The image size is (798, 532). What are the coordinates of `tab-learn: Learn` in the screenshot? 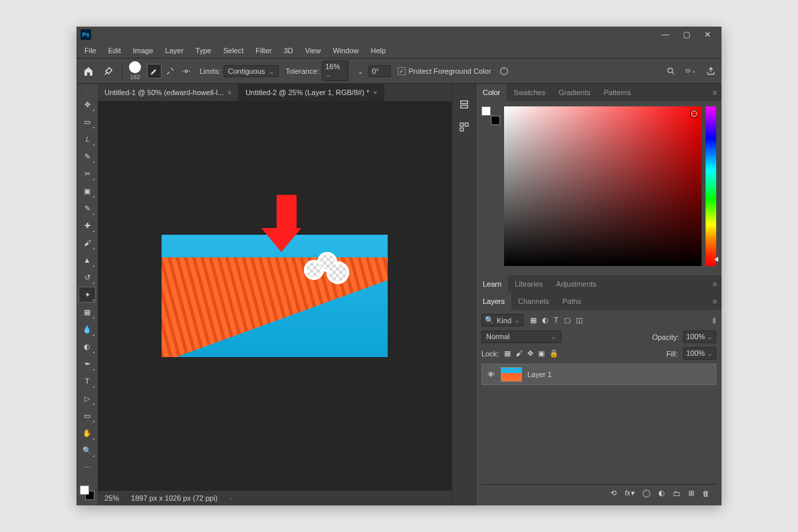 It's located at (492, 284).